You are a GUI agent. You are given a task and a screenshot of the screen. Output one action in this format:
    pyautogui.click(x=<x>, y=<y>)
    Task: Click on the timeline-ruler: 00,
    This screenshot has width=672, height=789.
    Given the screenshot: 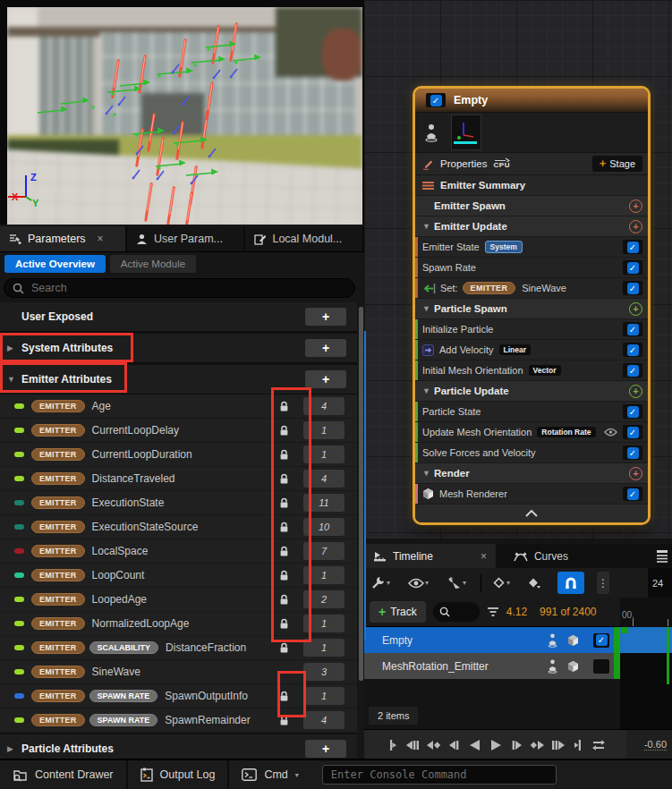 What is the action you would take?
    pyautogui.click(x=646, y=613)
    